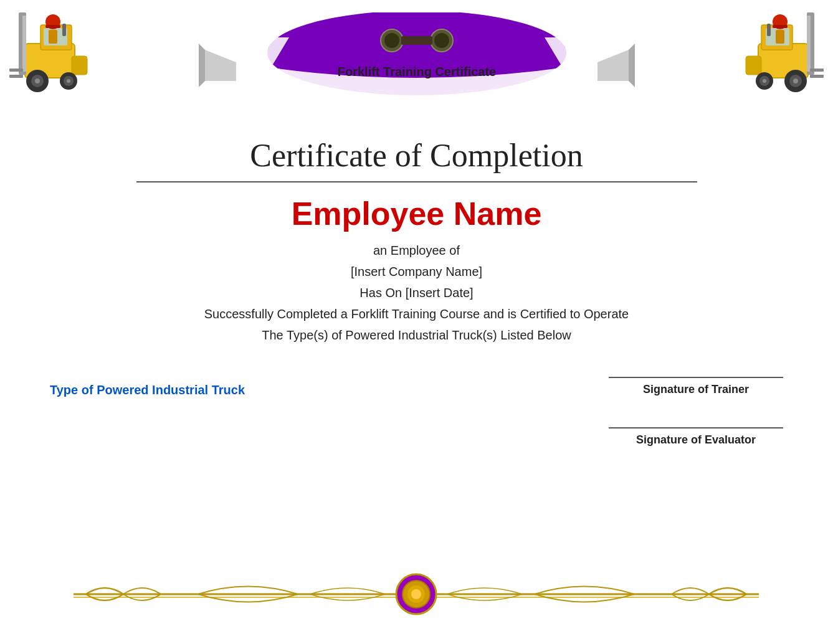 Image resolution: width=833 pixels, height=644 pixels. What do you see at coordinates (416, 72) in the screenshot?
I see `svg-text: Forklift Training Certificate` at bounding box center [416, 72].